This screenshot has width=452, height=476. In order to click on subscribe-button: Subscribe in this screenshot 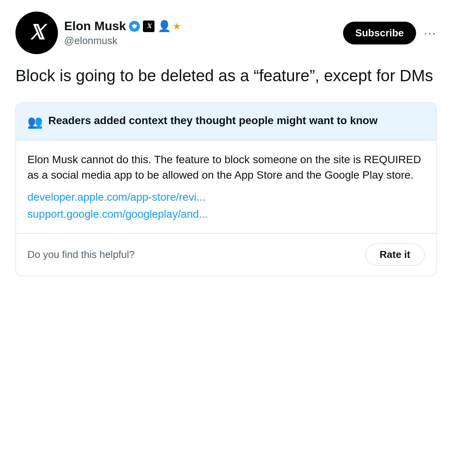, I will do `click(380, 33)`.